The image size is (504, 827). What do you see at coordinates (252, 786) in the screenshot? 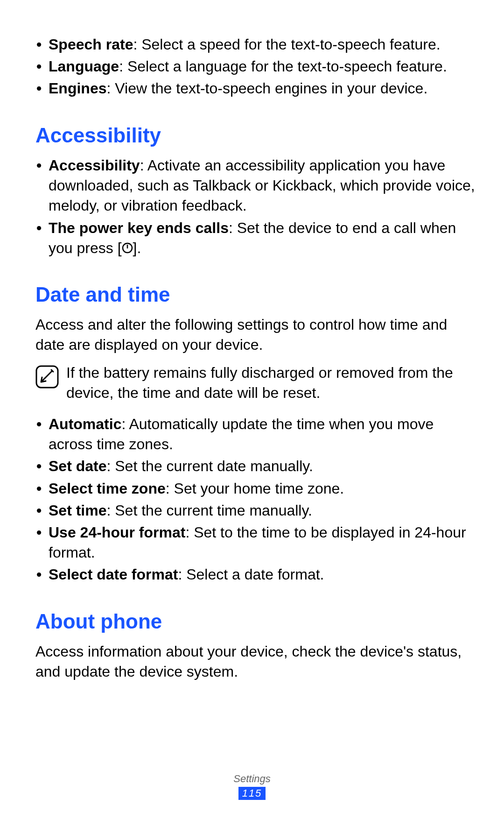
I see `page-footer: Settings 115` at bounding box center [252, 786].